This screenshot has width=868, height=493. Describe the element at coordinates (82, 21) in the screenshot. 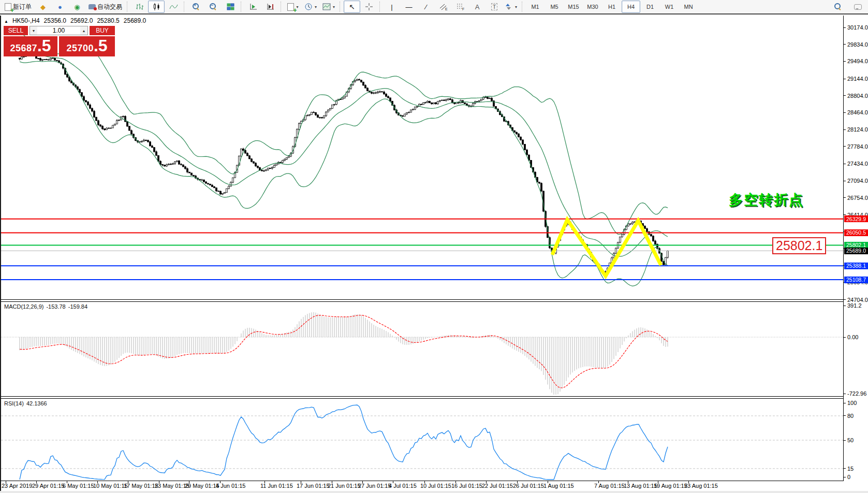

I see `ohlc-high: 25692.0` at that location.